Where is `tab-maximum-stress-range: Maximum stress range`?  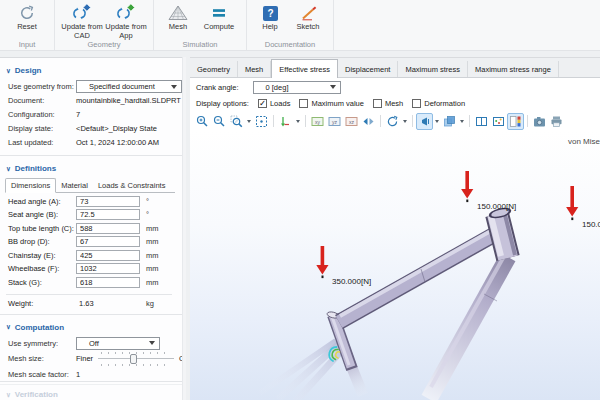 tab-maximum-stress-range: Maximum stress range is located at coordinates (514, 69).